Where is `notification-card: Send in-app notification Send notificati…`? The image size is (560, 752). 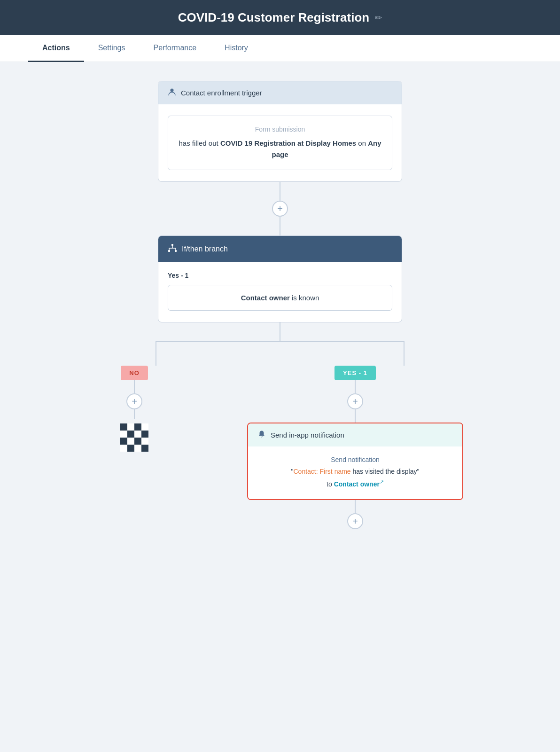 notification-card: Send in-app notification Send notificati… is located at coordinates (355, 462).